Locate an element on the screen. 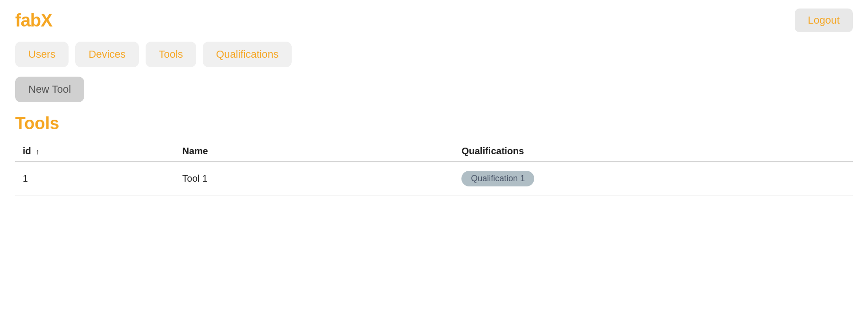 This screenshot has width=868, height=317. tools-section-title: Tools is located at coordinates (434, 125).